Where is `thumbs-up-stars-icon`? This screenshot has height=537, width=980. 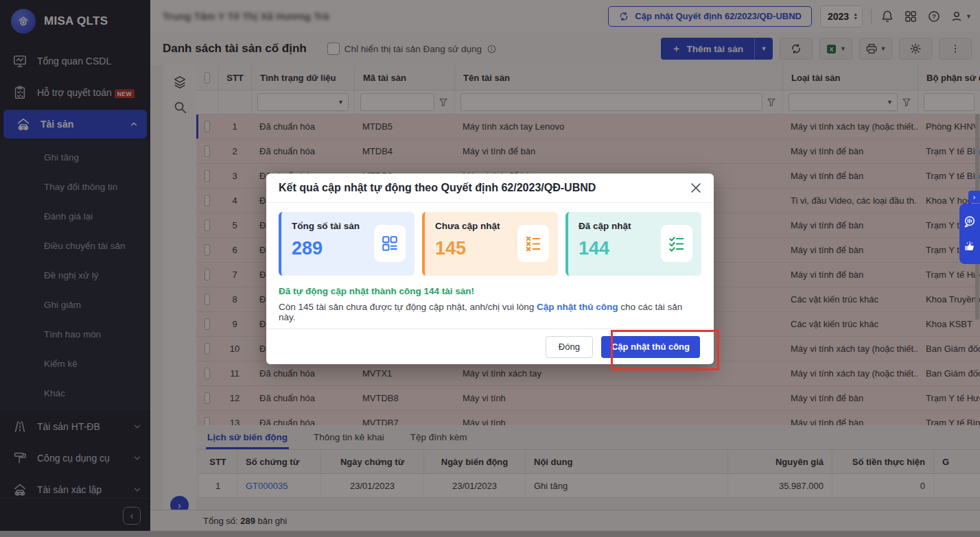
thumbs-up-stars-icon is located at coordinates (970, 246).